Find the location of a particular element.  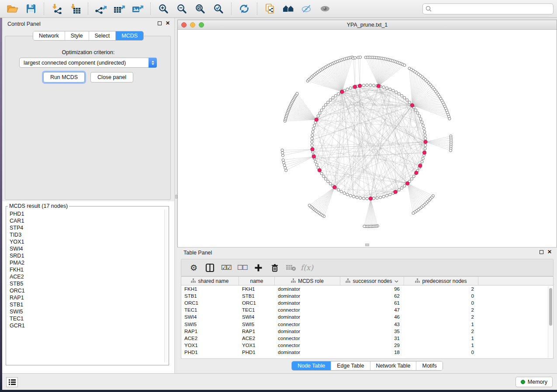

mcds-result-item: STB5 is located at coordinates (87, 284).